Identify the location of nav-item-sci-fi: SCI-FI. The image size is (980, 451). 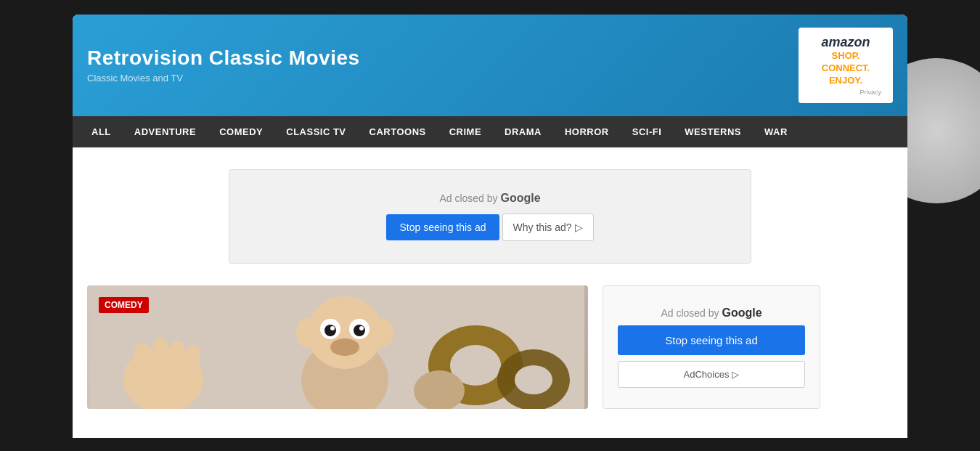
(648, 132).